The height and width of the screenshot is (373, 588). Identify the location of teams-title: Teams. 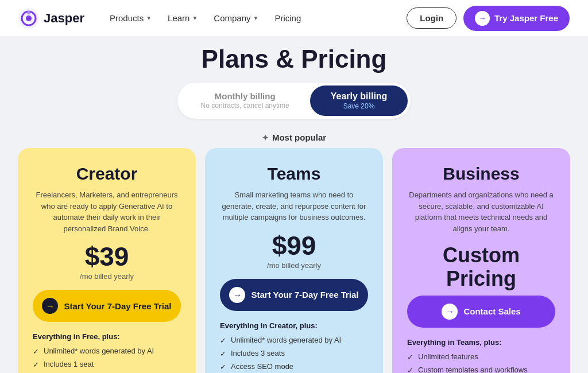
(294, 174).